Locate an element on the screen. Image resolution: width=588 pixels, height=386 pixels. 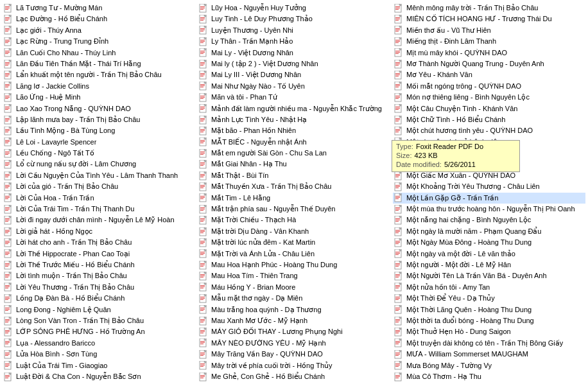
list-item: Mai Như Ngày Nào - Tố Uyên is located at coordinates (294, 86).